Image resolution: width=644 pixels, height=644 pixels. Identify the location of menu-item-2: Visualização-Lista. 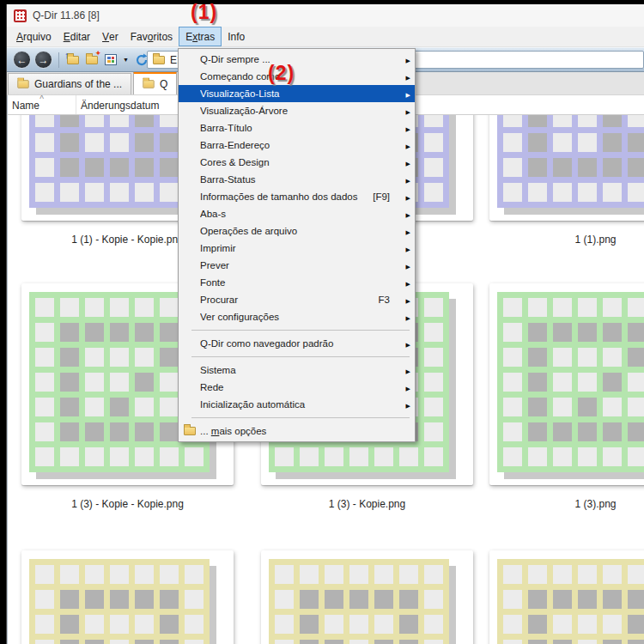
(297, 94).